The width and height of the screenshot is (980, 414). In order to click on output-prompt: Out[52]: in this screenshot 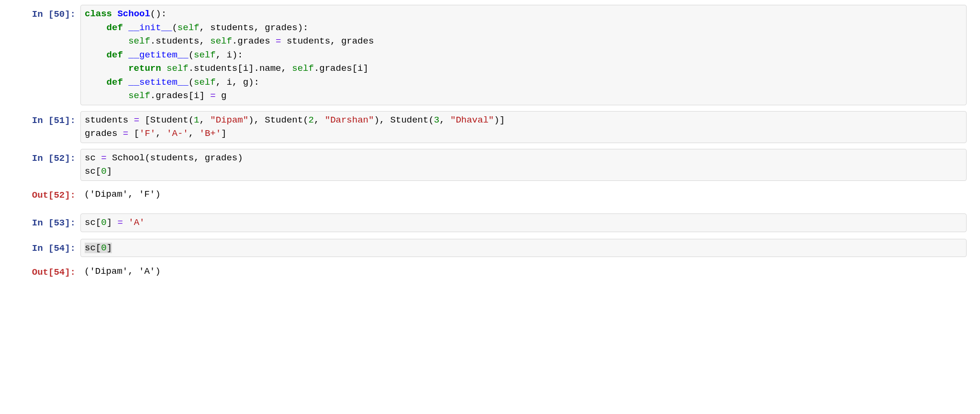, I will do `click(47, 195)`.